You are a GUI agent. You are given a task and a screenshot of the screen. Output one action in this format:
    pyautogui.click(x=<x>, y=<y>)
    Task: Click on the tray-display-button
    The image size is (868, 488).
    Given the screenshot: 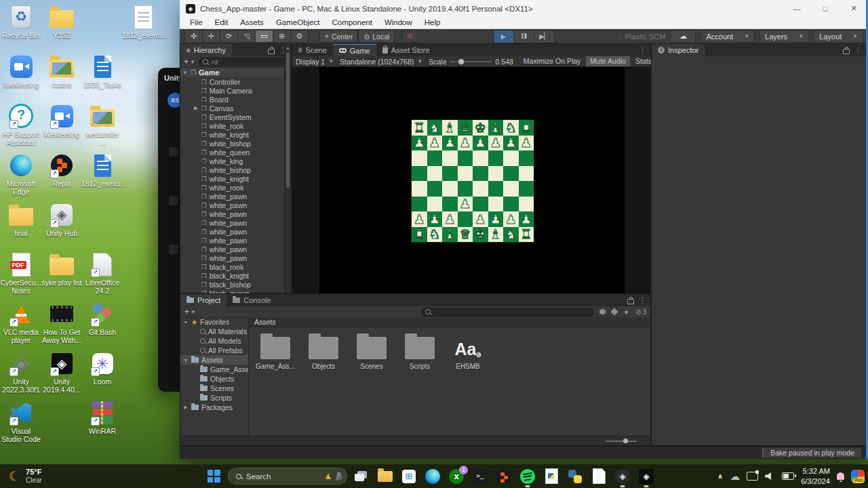 What is the action you would take?
    pyautogui.click(x=753, y=476)
    